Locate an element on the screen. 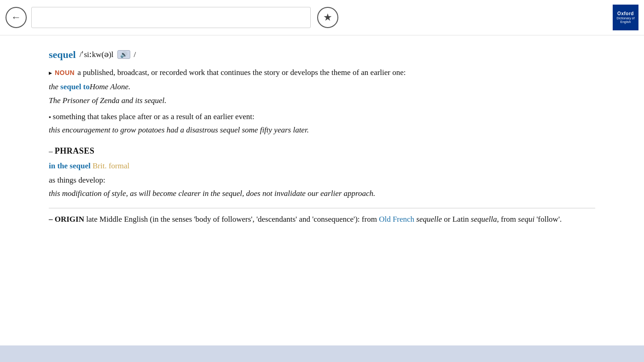 The width and height of the screenshot is (644, 362). phrases-header: – PHRASES is located at coordinates (322, 151).